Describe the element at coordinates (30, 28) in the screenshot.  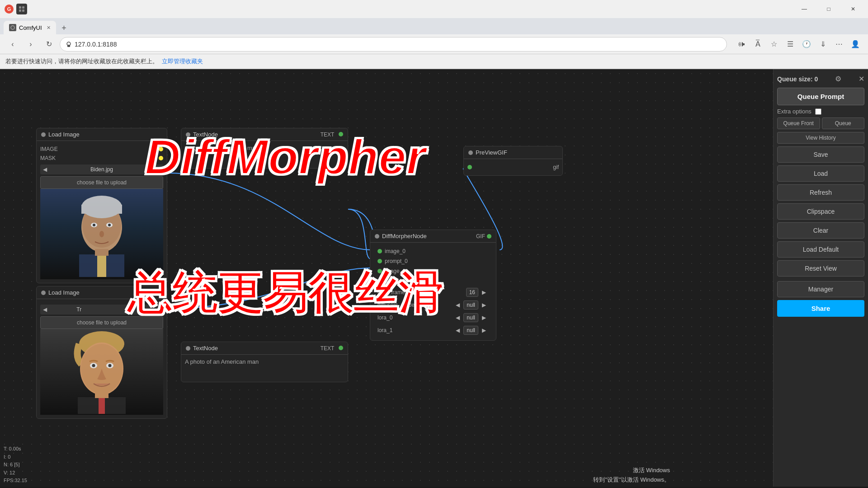
I see `active-tab: ComfyUI ✕` at that location.